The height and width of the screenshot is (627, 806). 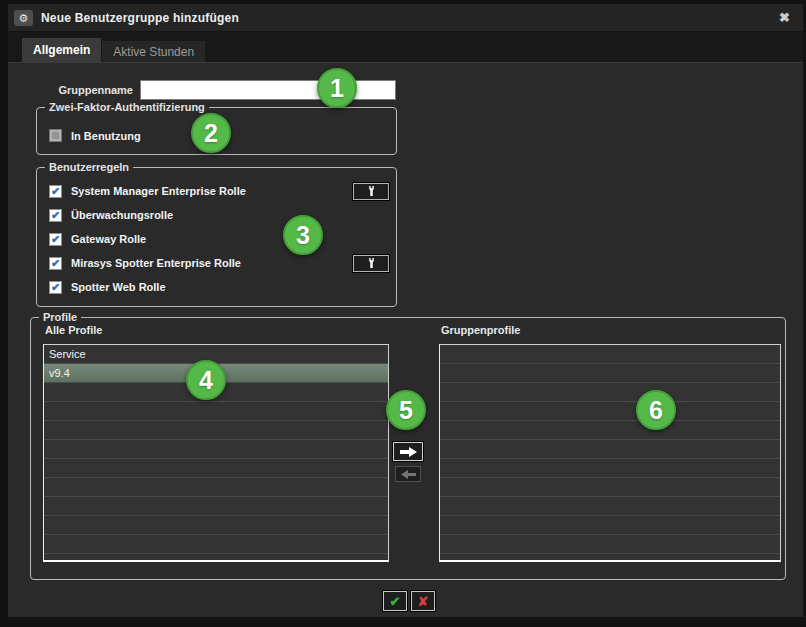 I want to click on group-profiles-header: Gruppenprofile, so click(x=480, y=330).